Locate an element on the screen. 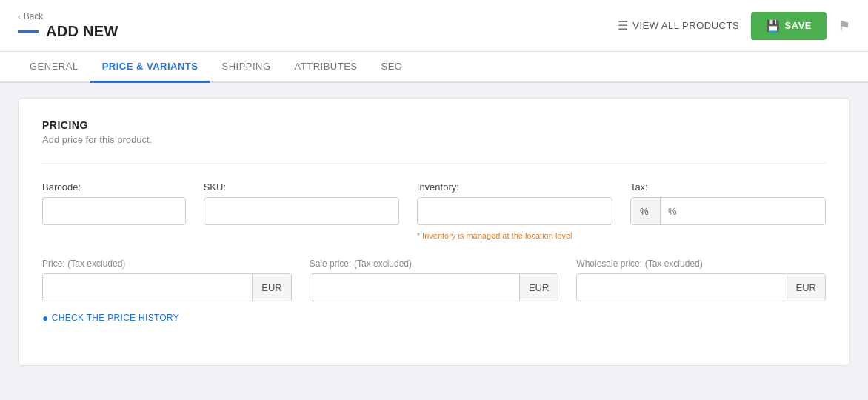 The image size is (868, 400). sale-price-group: Sale price: (Tax excluded) EUR is located at coordinates (434, 280).